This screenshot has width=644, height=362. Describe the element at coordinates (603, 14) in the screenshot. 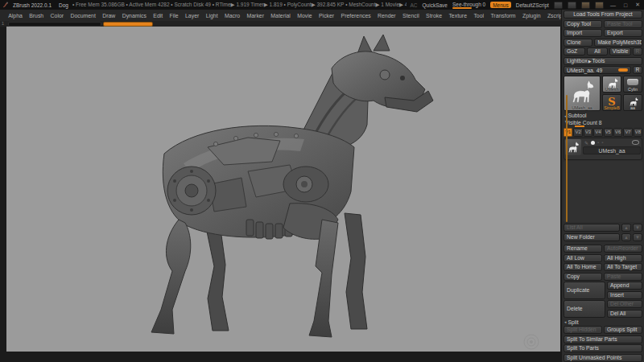

I see `load-tools-button: Load Tools From Project` at that location.